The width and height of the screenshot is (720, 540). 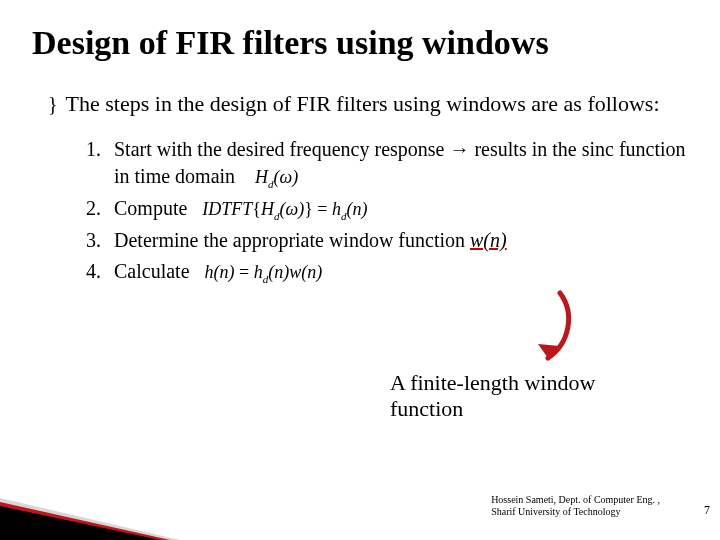 What do you see at coordinates (100, 208) in the screenshot?
I see `step-2-num: 2.` at bounding box center [100, 208].